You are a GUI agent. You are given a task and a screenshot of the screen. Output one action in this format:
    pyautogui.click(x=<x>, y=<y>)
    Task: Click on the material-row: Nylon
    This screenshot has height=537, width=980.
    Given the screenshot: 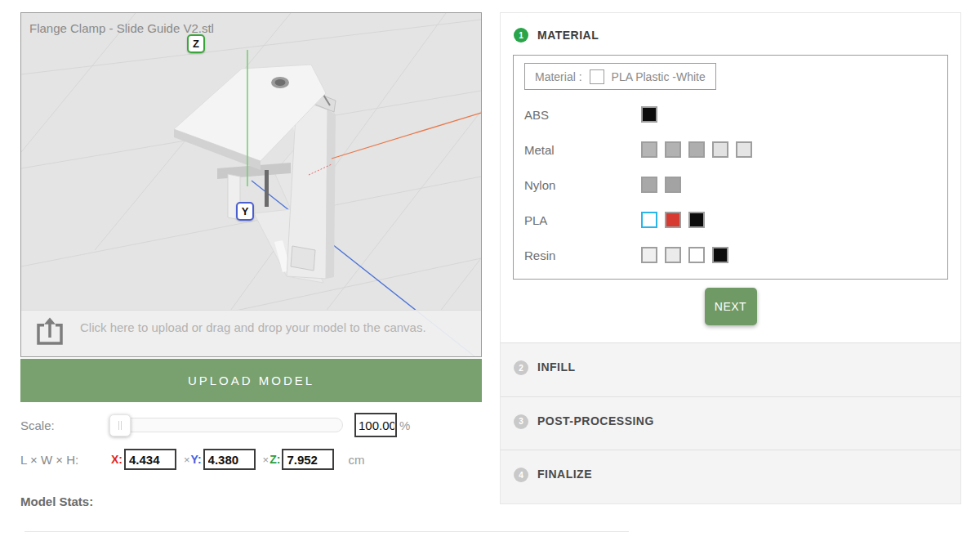 What is the action you would take?
    pyautogui.click(x=736, y=185)
    